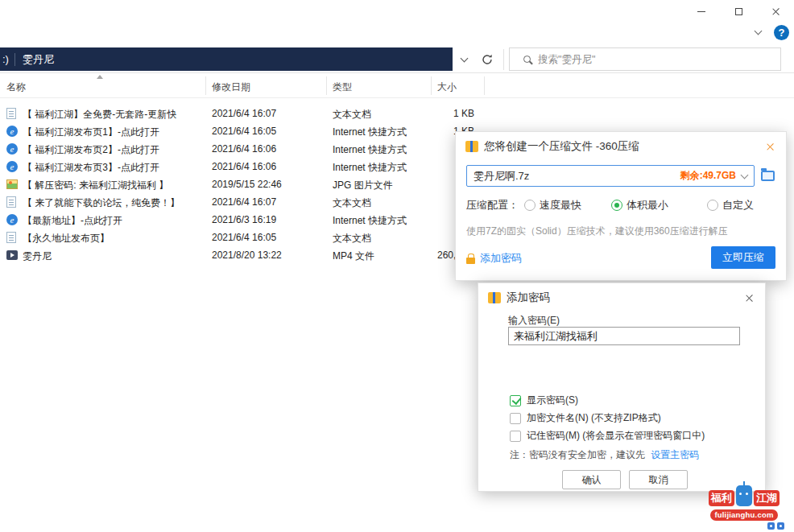  What do you see at coordinates (744, 515) in the screenshot?
I see `watermark-site-label: fulijianghu.com` at bounding box center [744, 515].